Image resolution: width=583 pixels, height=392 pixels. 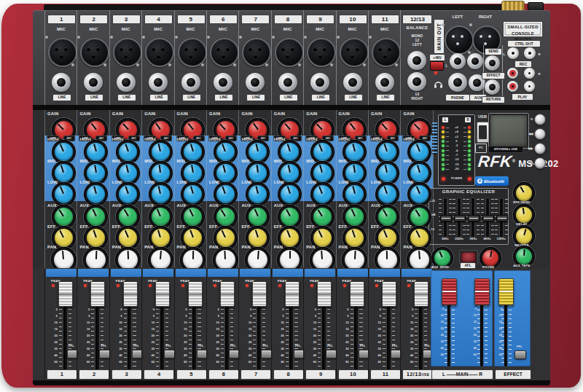 I want to click on previous-button, so click(x=540, y=134).